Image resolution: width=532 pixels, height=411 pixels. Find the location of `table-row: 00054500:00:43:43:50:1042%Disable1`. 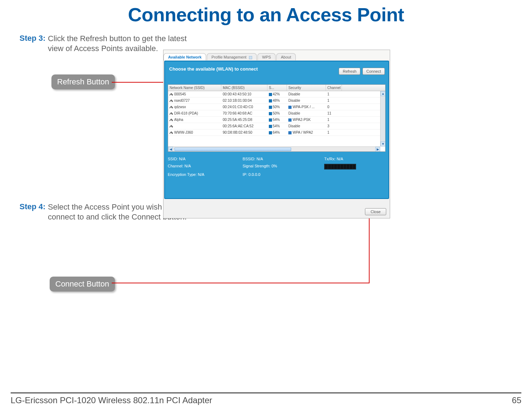

table-row: 00054500:00:43:43:50:1042%Disable1 is located at coordinates (277, 94).